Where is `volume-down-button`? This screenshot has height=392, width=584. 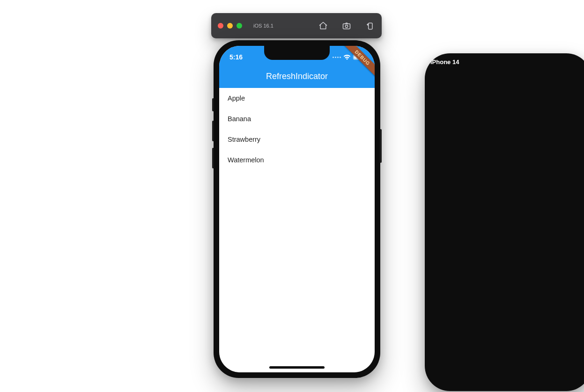 volume-down-button is located at coordinates (213, 158).